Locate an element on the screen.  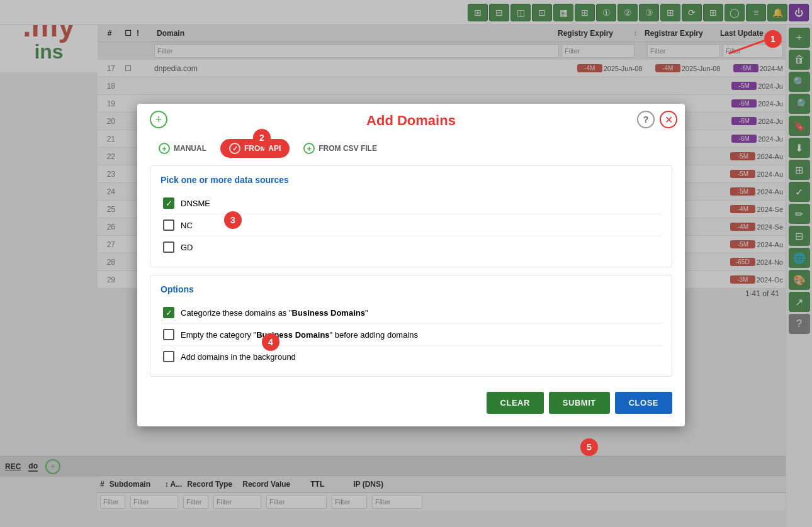
modal-add-icon: + is located at coordinates (159, 119).